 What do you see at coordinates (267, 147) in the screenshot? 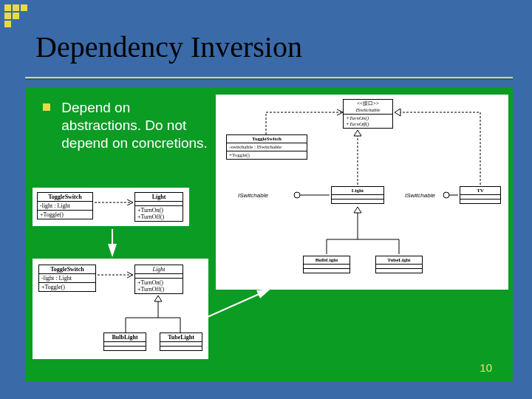
I see `uml-toggleswitch: ToggleSwitch -switchable : ISwitchable +…` at bounding box center [267, 147].